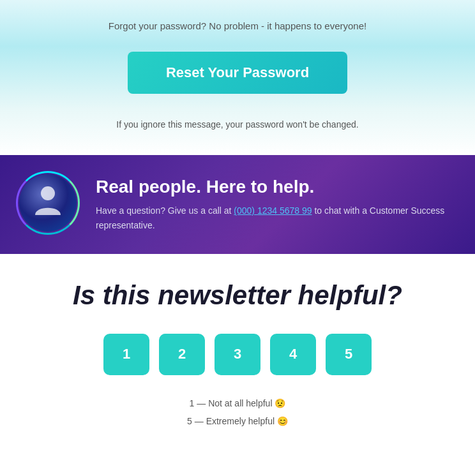 Image resolution: width=475 pixels, height=476 pixels. Describe the element at coordinates (48, 203) in the screenshot. I see `avatar-ring` at that location.